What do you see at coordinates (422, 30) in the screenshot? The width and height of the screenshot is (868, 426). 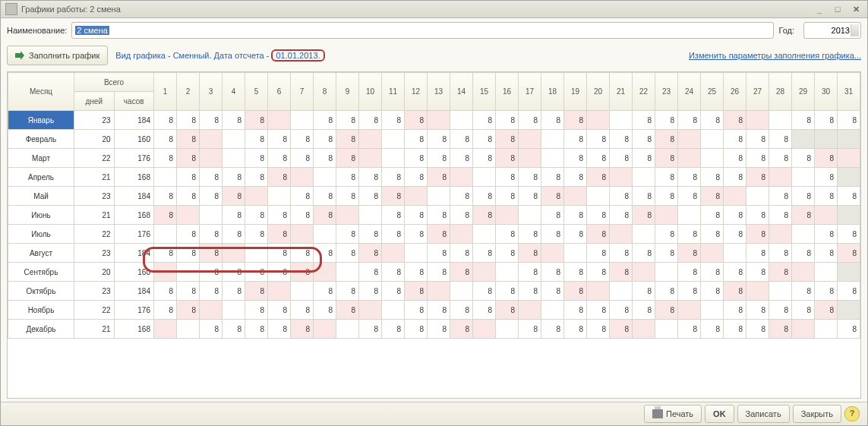 I see `name-input: 2 смена` at bounding box center [422, 30].